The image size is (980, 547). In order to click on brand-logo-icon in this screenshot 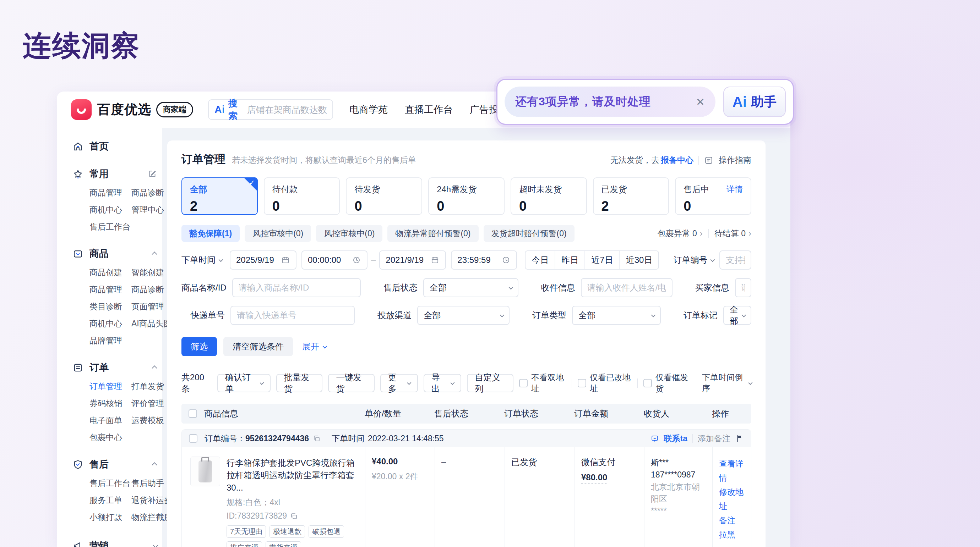, I will do `click(81, 109)`.